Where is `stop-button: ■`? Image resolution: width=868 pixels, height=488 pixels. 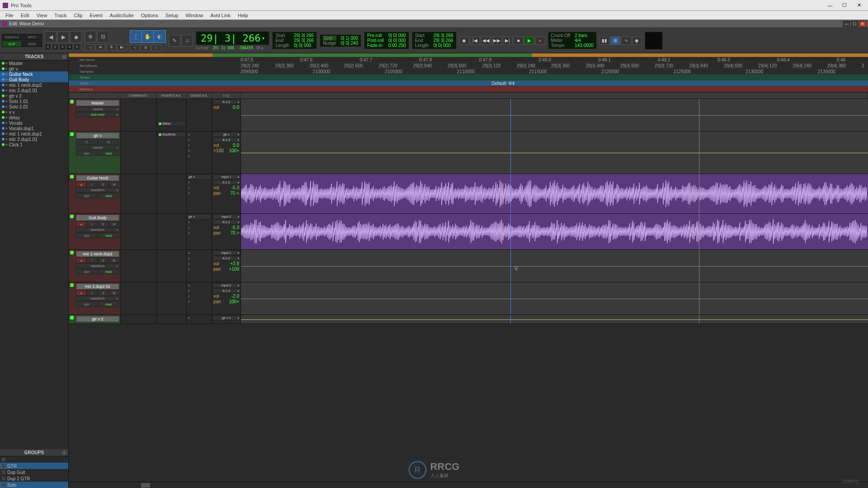 stop-button: ■ is located at coordinates (519, 41).